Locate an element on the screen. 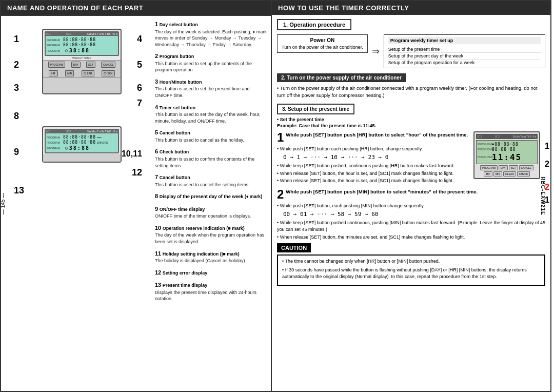 This screenshot has height=392, width=554. label-4: 4 is located at coordinates (140, 39).